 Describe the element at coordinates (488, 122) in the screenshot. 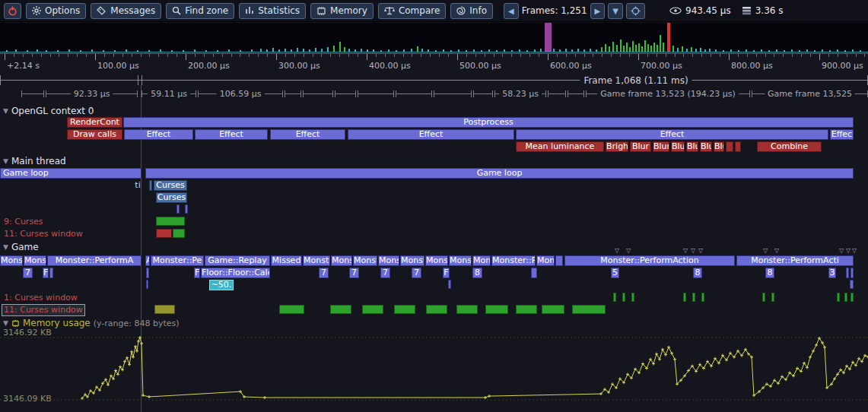

I see `zone: Postprocess` at that location.